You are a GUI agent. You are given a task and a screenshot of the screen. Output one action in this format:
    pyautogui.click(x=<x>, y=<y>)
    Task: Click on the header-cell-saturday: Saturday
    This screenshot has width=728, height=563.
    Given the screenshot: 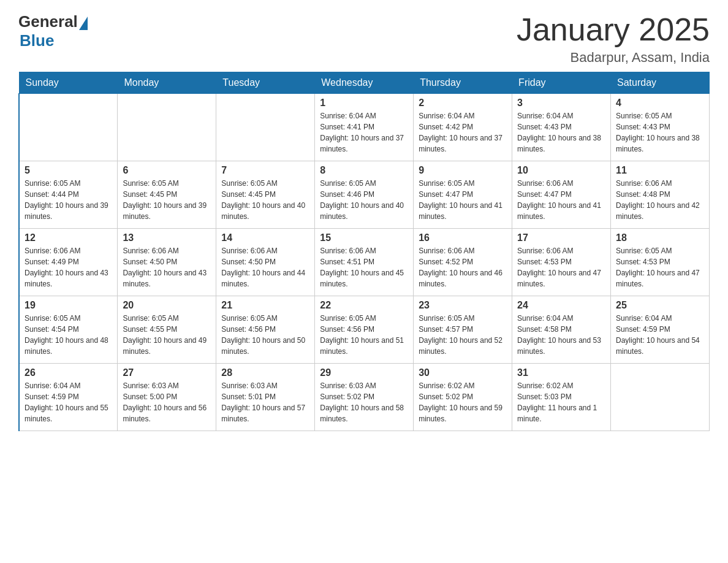 What is the action you would take?
    pyautogui.click(x=661, y=83)
    